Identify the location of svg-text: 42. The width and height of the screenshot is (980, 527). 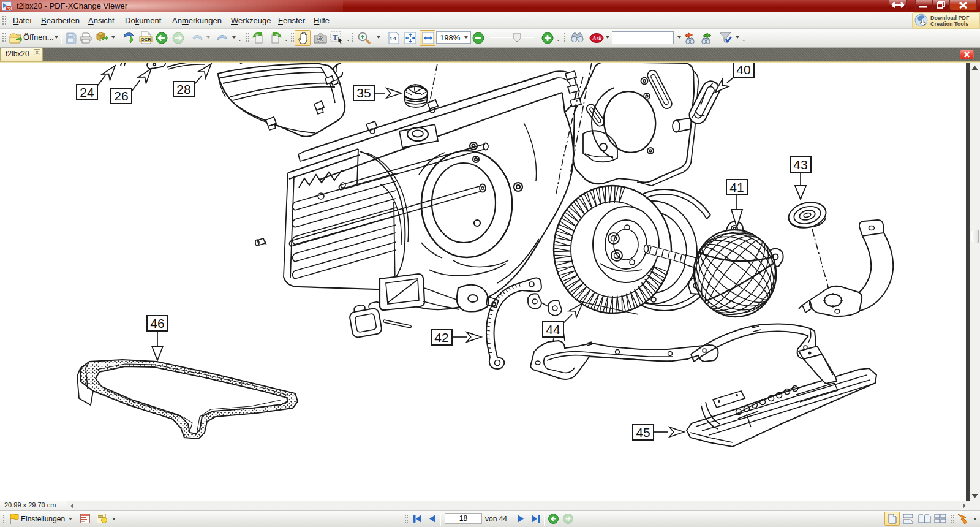
(441, 337).